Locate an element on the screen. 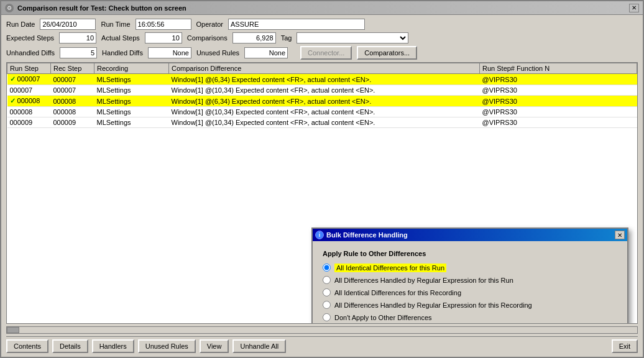 This screenshot has width=644, height=358. details-button: Details is located at coordinates (70, 346).